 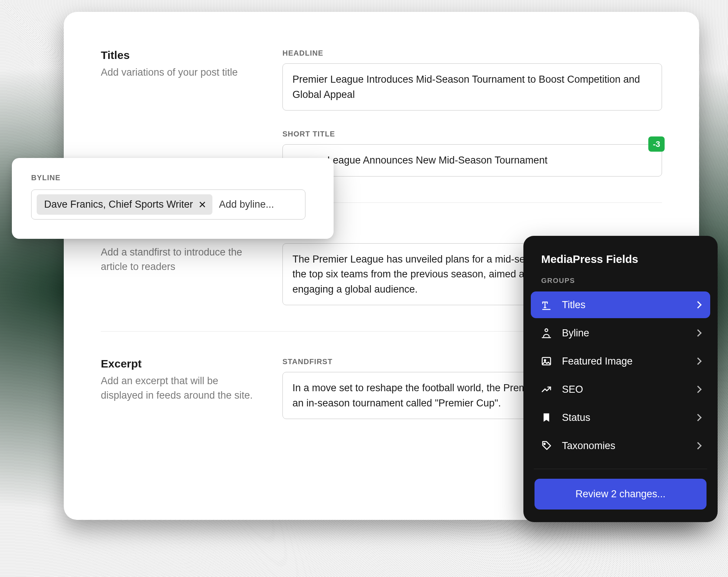 I want to click on group-label: Titles, so click(x=624, y=305).